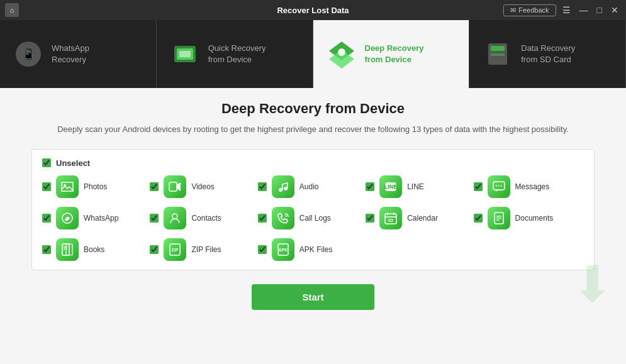 The image size is (626, 364). What do you see at coordinates (370, 187) in the screenshot?
I see `checkbox-line` at bounding box center [370, 187].